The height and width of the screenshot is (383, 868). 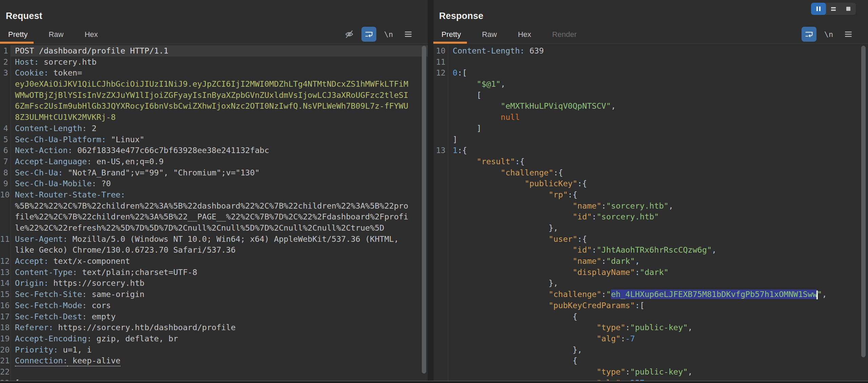 I want to click on code-line: %5B%22%22%2C%7B%22children%22%3A%5B%22da…, so click(x=214, y=206).